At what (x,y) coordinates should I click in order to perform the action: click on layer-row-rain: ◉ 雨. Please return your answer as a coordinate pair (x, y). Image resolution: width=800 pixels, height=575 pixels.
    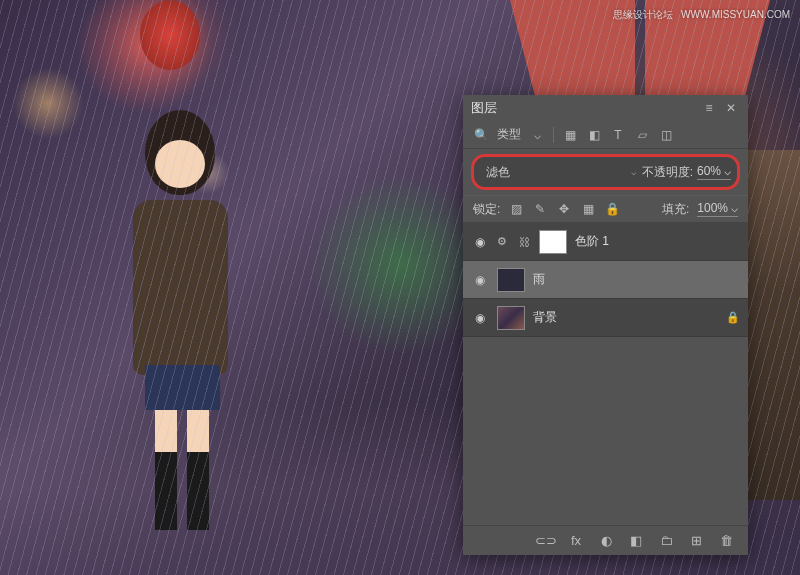
    Looking at the image, I should click on (606, 280).